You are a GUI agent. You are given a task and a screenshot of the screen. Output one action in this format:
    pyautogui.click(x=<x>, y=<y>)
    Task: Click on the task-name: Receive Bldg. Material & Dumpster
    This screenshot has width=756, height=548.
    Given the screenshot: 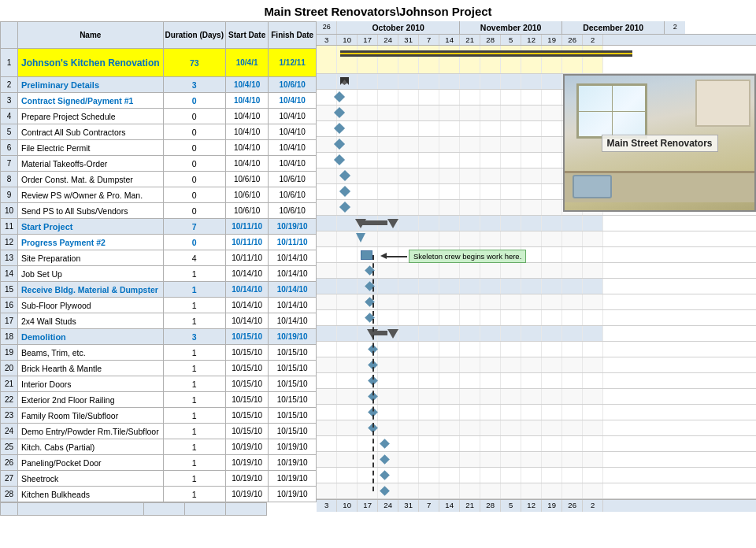 What is the action you would take?
    pyautogui.click(x=91, y=290)
    